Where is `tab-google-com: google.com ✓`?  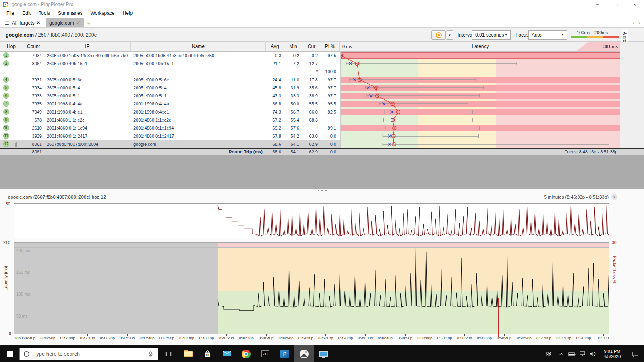 tab-google-com: google.com ✓ is located at coordinates (64, 23).